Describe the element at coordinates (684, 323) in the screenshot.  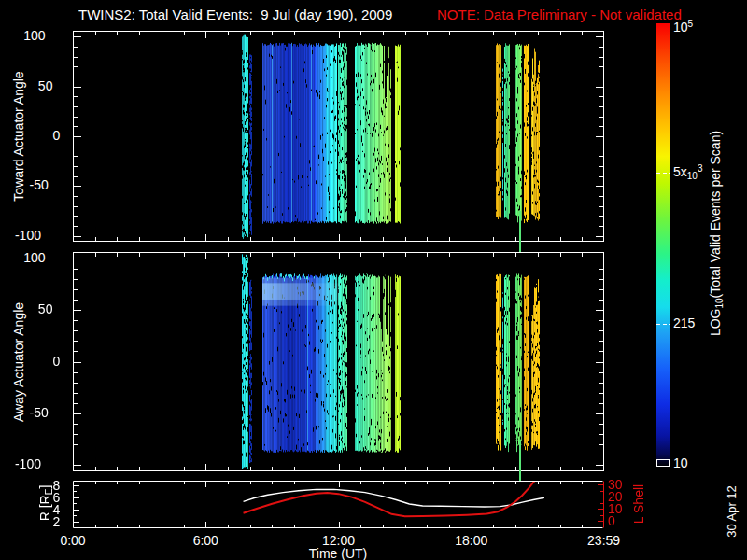
I see `label-part: 215` at that location.